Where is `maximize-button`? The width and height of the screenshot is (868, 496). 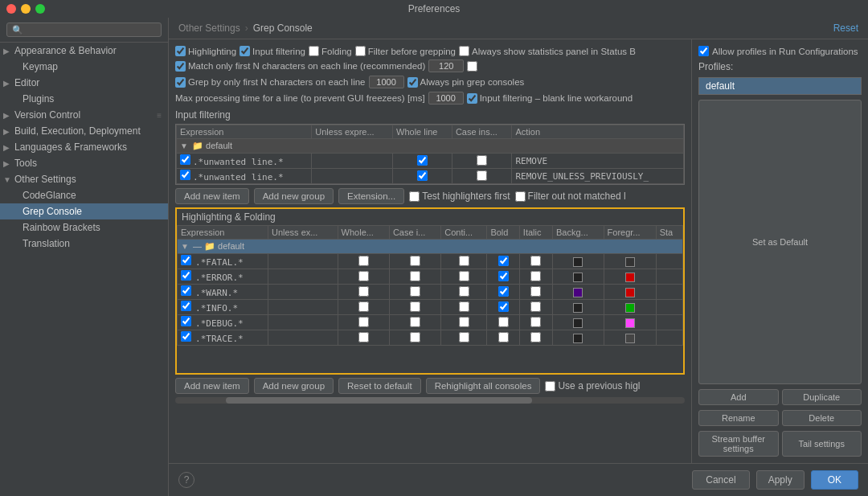 maximize-button is located at coordinates (40, 9).